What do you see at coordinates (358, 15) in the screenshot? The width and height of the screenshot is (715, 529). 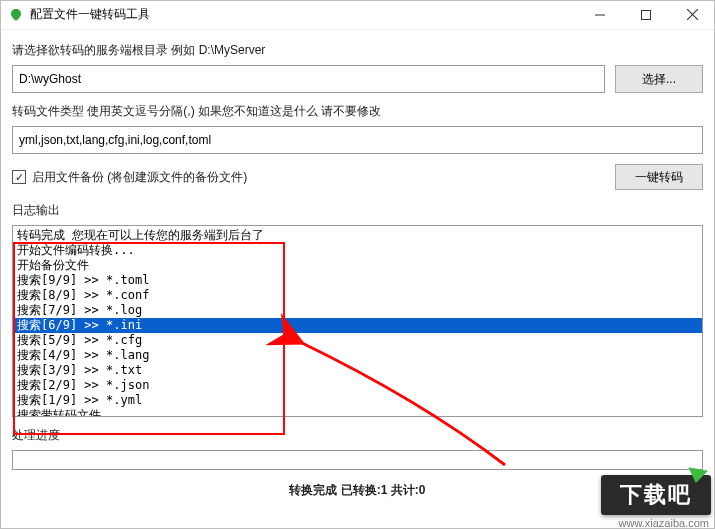 I see `window-titlebar: 配置文件一键转码工具` at bounding box center [358, 15].